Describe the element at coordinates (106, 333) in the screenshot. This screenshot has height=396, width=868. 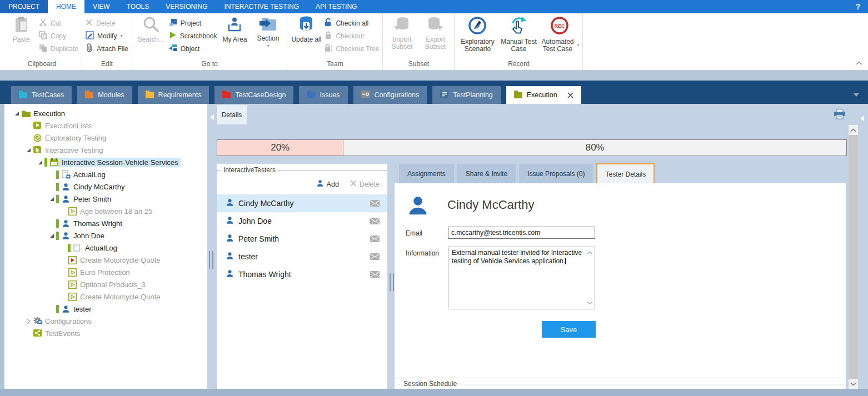
I see `tree-item-testevents: TestEvents` at that location.